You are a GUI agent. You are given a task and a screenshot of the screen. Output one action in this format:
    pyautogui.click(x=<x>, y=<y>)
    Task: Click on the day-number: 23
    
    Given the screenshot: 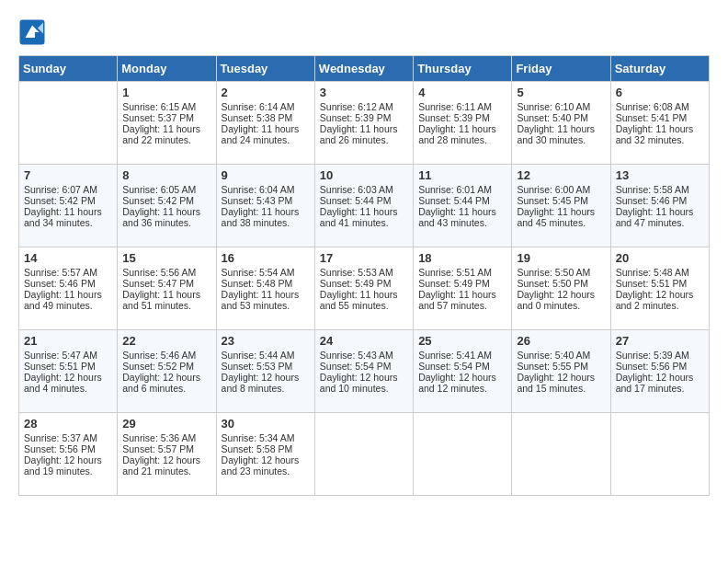 What is the action you would take?
    pyautogui.click(x=266, y=340)
    